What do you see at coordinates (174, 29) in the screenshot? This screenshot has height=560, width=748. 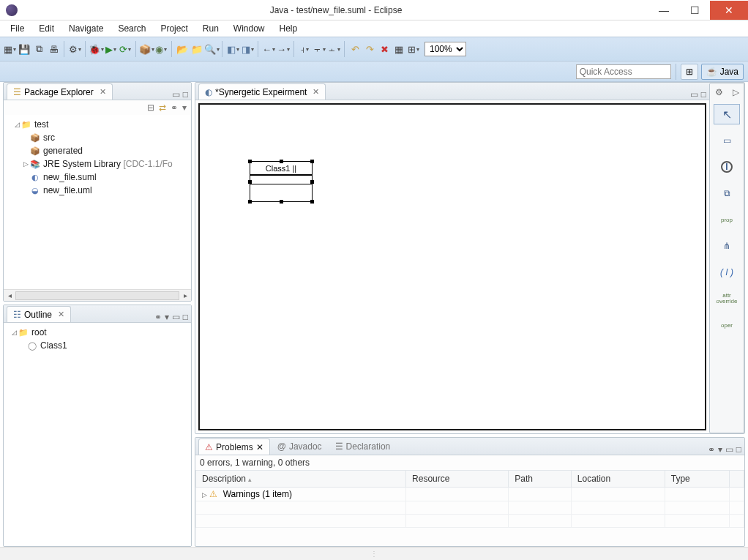 I see `menu-project: Project` at bounding box center [174, 29].